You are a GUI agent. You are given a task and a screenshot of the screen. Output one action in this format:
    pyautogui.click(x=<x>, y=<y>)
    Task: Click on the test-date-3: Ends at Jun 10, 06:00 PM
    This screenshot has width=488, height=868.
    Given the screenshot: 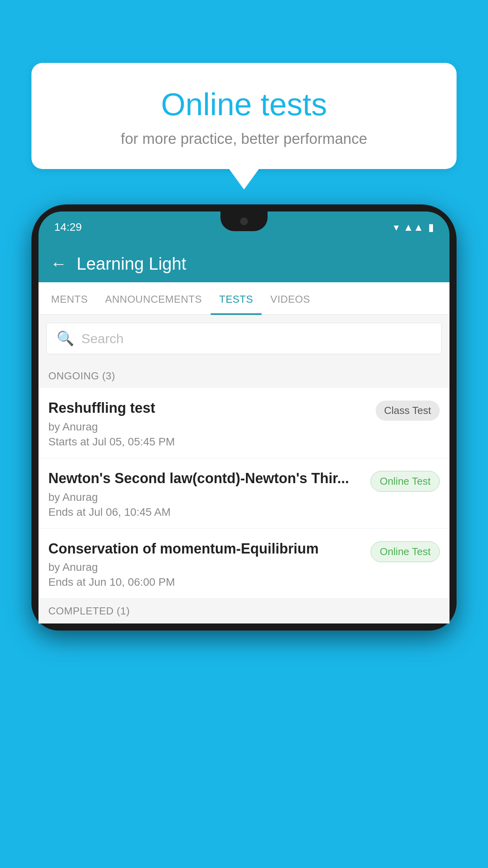 What is the action you would take?
    pyautogui.click(x=205, y=582)
    